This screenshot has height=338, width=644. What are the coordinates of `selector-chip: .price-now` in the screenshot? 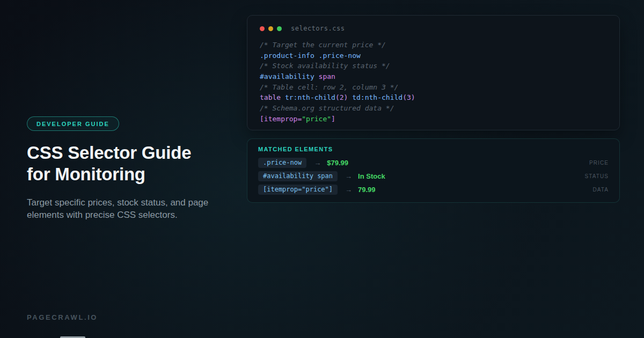 It's located at (282, 163).